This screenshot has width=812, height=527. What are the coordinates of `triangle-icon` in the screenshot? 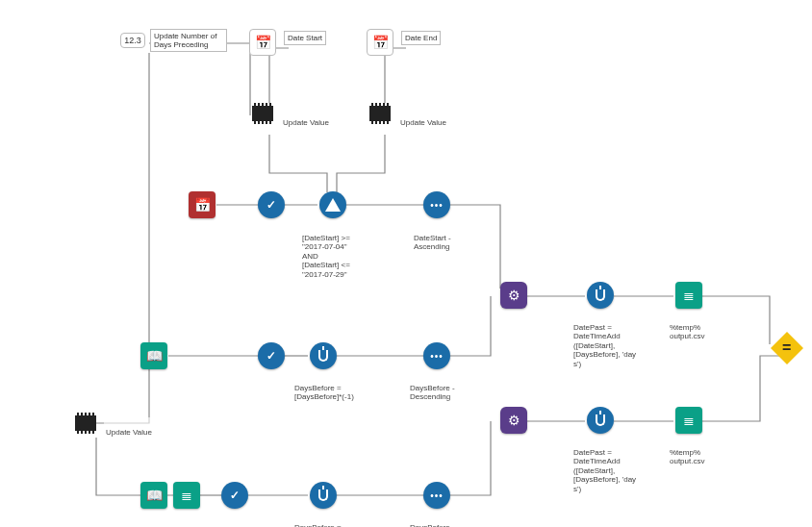 It's located at (333, 205).